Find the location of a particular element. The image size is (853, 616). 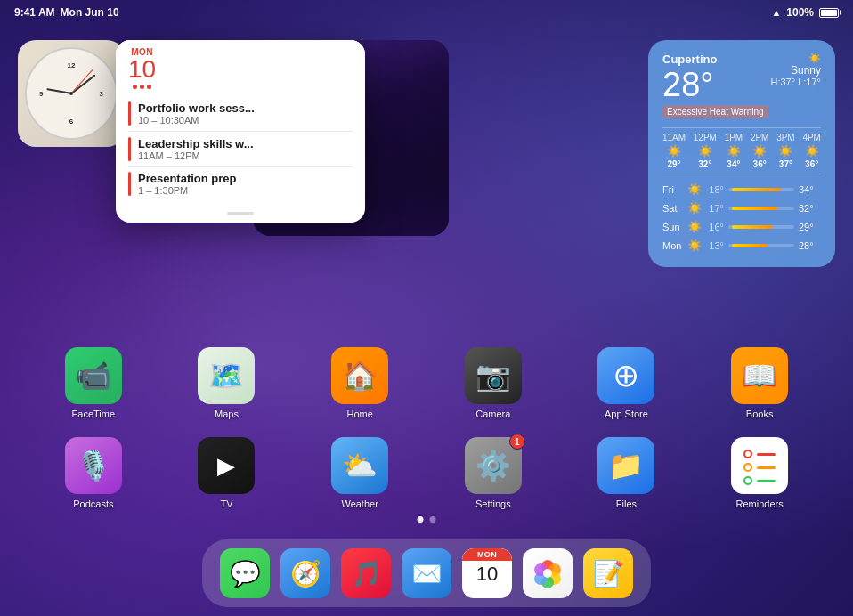

hour-time-2: 1PM is located at coordinates (734, 137).